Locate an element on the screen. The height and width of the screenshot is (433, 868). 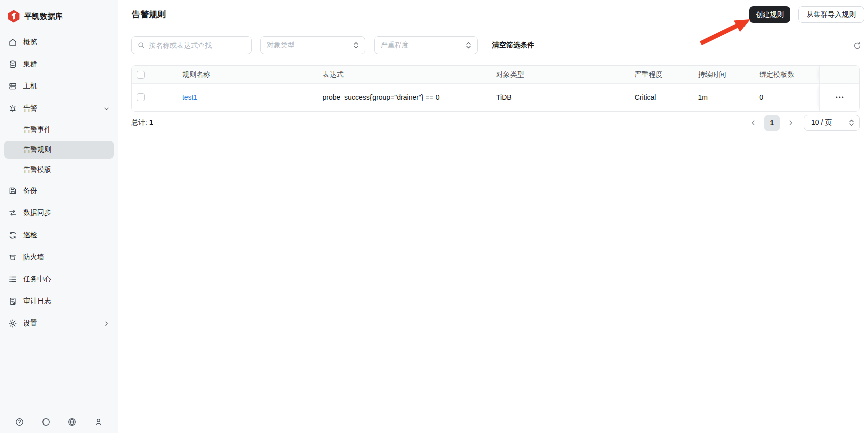
page-size-select: 10 / 页 is located at coordinates (832, 123).